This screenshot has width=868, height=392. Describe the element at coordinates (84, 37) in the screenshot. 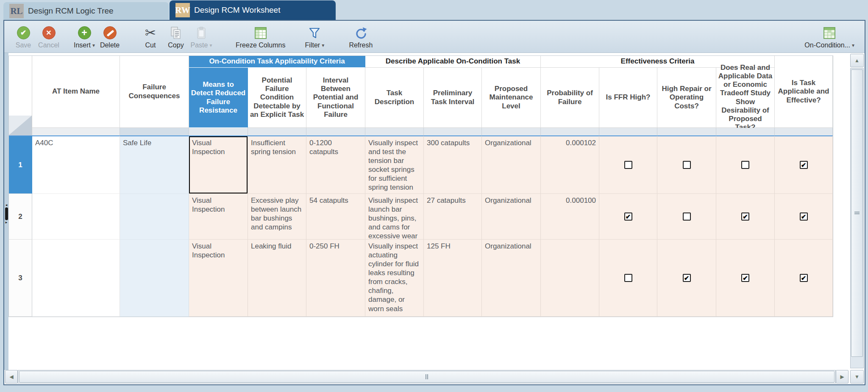

I see `insert-button: + Insert▾` at that location.